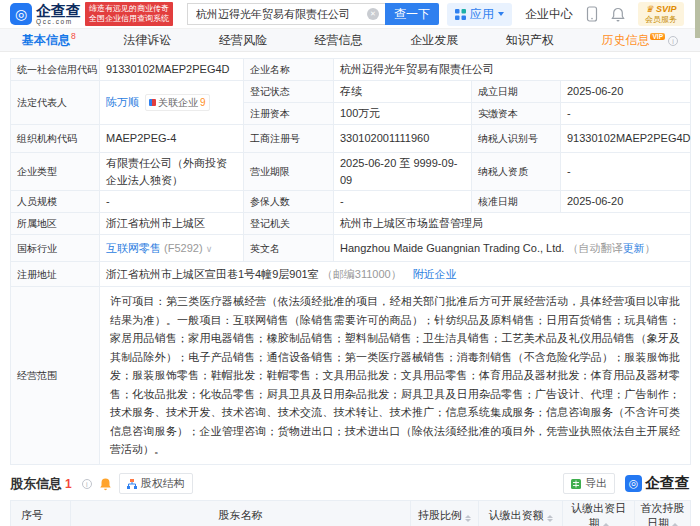 This screenshot has height=526, width=700. I want to click on tab-basic-info: 基本信息8, so click(49, 40).